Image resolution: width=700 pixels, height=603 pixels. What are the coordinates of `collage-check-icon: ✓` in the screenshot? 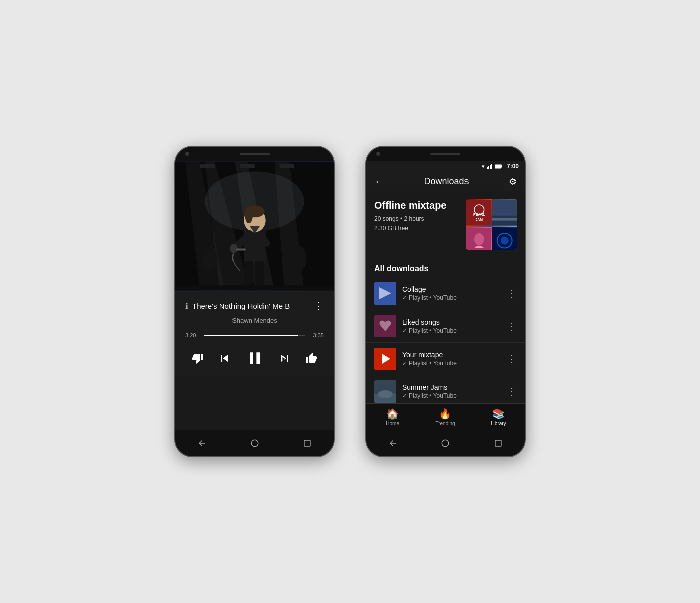 It's located at (405, 298).